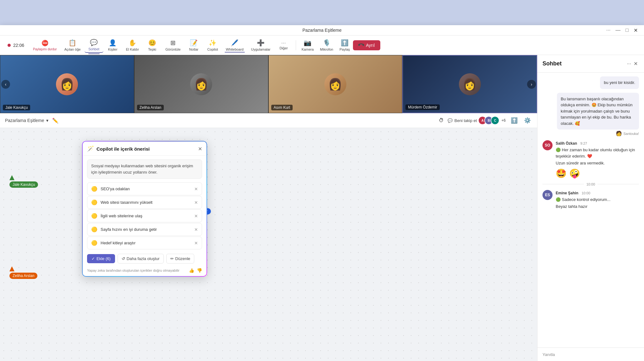 Image resolution: width=644 pixels, height=361 pixels. I want to click on suggestion-remove-3: ✕, so click(196, 216).